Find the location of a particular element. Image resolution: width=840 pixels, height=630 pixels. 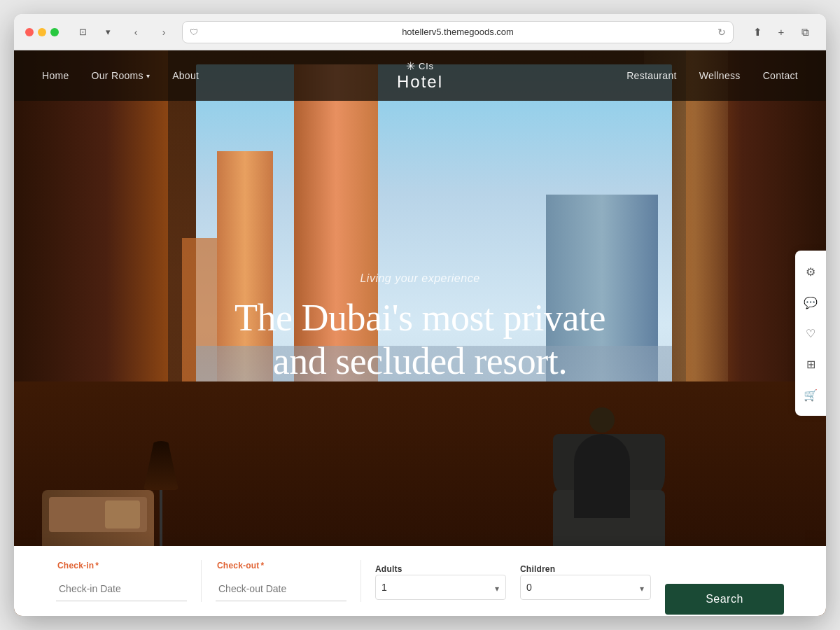

hero-title: The Dubai's most private and secluded re… is located at coordinates (420, 340).